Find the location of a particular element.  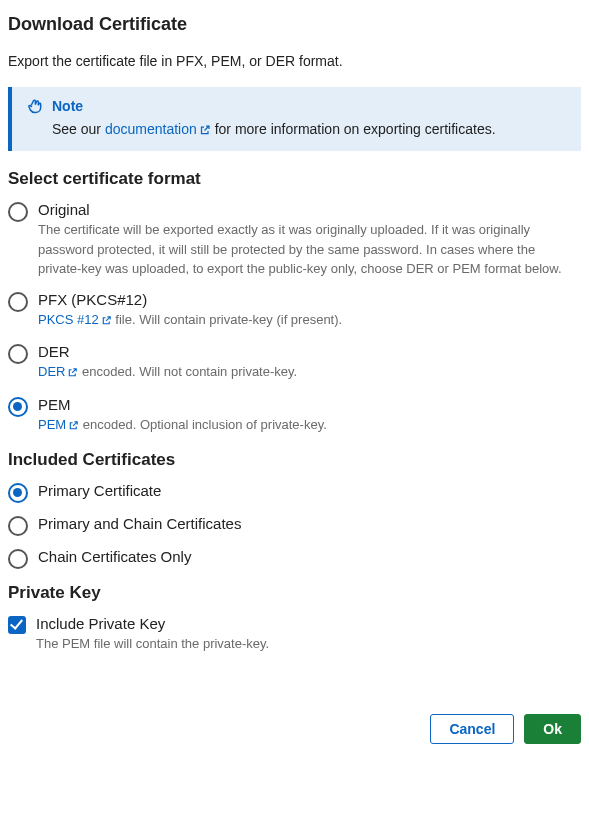

radio-der is located at coordinates (18, 354).